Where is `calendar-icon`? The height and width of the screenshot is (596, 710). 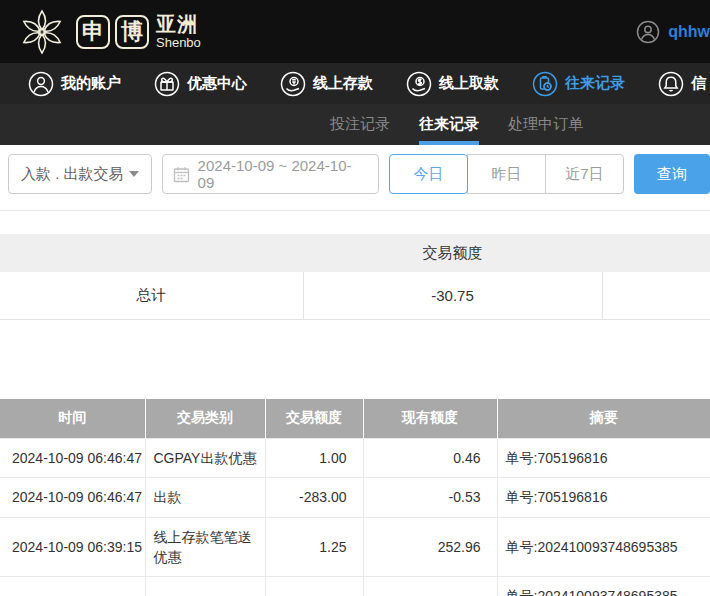 calendar-icon is located at coordinates (182, 174).